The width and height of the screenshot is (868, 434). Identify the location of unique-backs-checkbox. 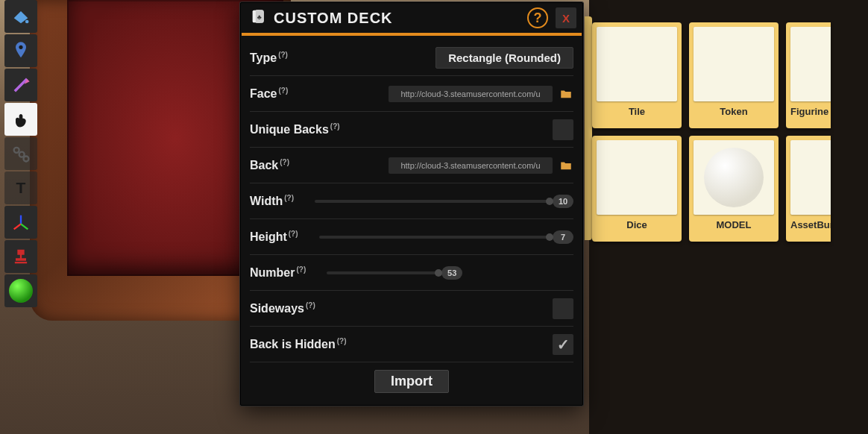
(563, 130).